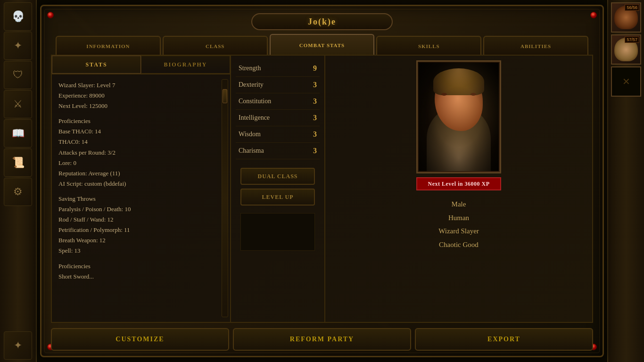 The width and height of the screenshot is (644, 362). I want to click on shield-icon: 🛡, so click(18, 75).